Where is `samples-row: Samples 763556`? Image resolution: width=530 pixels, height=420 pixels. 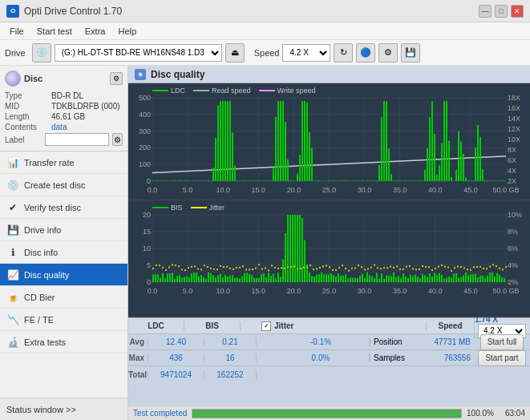
samples-row: Samples 763556 is located at coordinates (422, 357).